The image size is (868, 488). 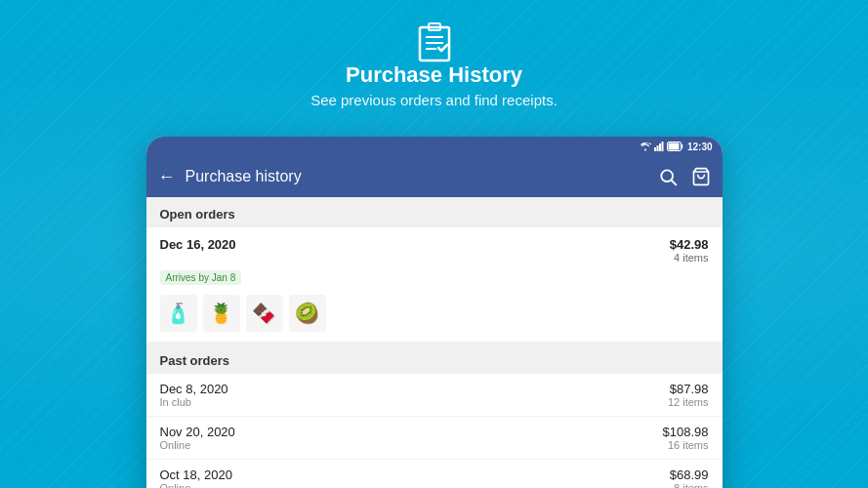 What do you see at coordinates (434, 213) in the screenshot?
I see `open-orders-header: Open orders` at bounding box center [434, 213].